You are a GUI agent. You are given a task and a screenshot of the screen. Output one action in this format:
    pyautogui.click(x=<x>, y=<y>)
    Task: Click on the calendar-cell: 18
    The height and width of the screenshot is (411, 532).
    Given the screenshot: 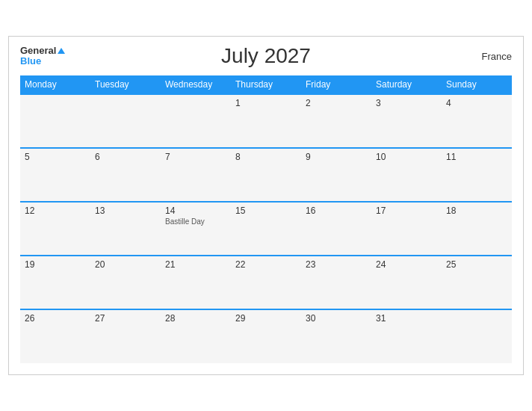 What is the action you would take?
    pyautogui.click(x=477, y=229)
    